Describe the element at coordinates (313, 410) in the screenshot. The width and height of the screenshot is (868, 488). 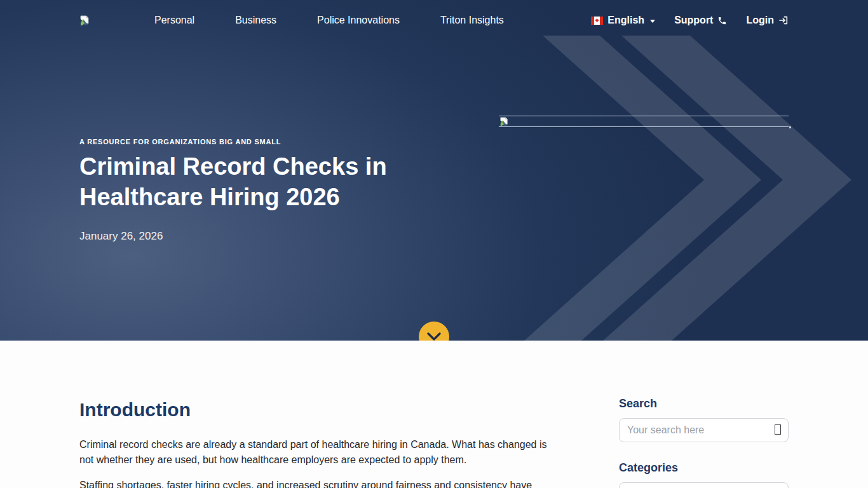
I see `section-heading-introduction: Introduction` at that location.